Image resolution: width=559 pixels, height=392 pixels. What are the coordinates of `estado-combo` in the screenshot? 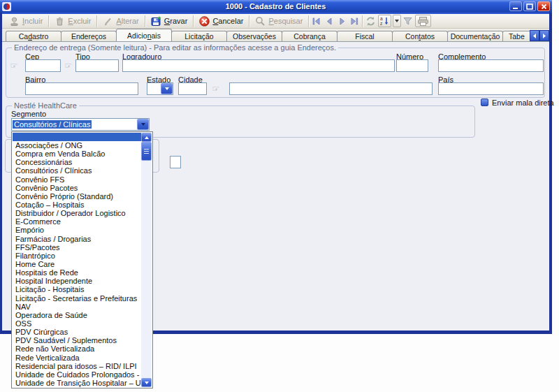 It's located at (160, 89).